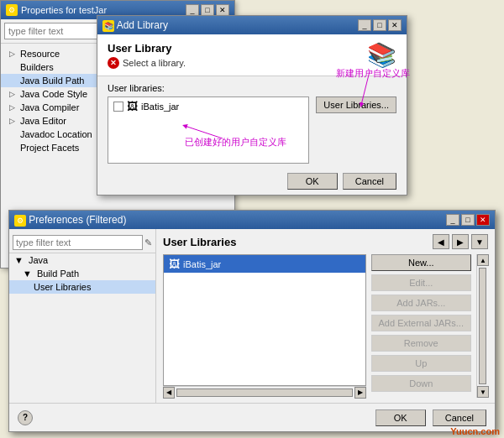 This screenshot has height=438, width=504. What do you see at coordinates (40, 54) in the screenshot?
I see `sidebar-item-resource-label: Resource` at bounding box center [40, 54].